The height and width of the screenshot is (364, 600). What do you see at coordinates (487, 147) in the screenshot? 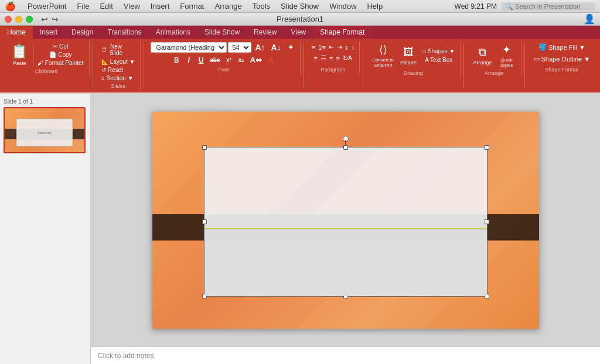
I see `handle-tr` at bounding box center [487, 147].